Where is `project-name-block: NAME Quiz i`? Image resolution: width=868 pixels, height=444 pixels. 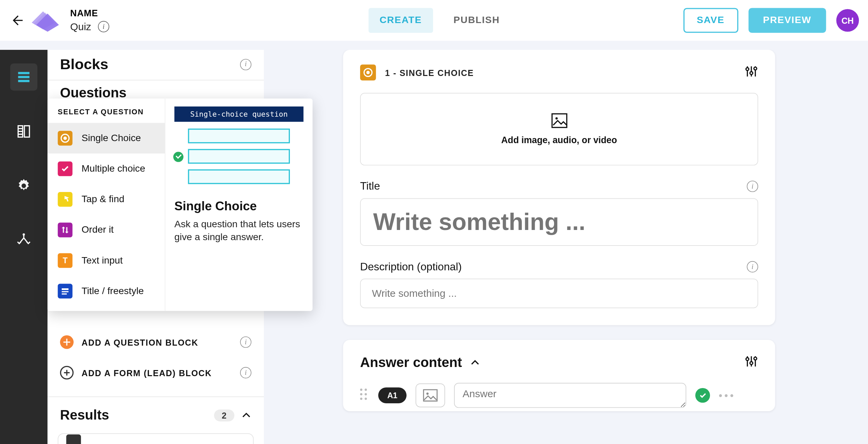 project-name-block: NAME Quiz i is located at coordinates (90, 20).